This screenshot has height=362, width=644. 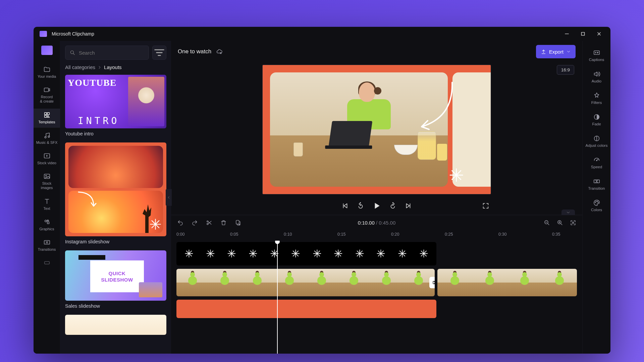 I want to click on zoom-out-button, so click(x=547, y=223).